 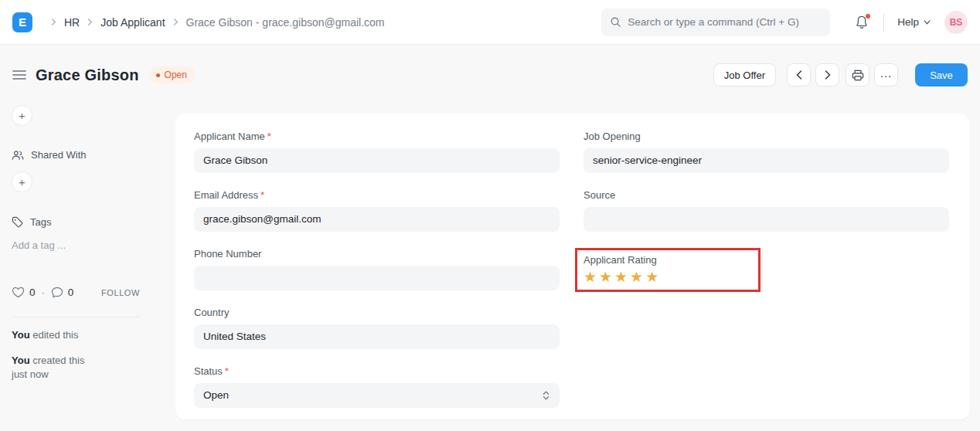 What do you see at coordinates (377, 372) in the screenshot?
I see `field-label: Status*` at bounding box center [377, 372].